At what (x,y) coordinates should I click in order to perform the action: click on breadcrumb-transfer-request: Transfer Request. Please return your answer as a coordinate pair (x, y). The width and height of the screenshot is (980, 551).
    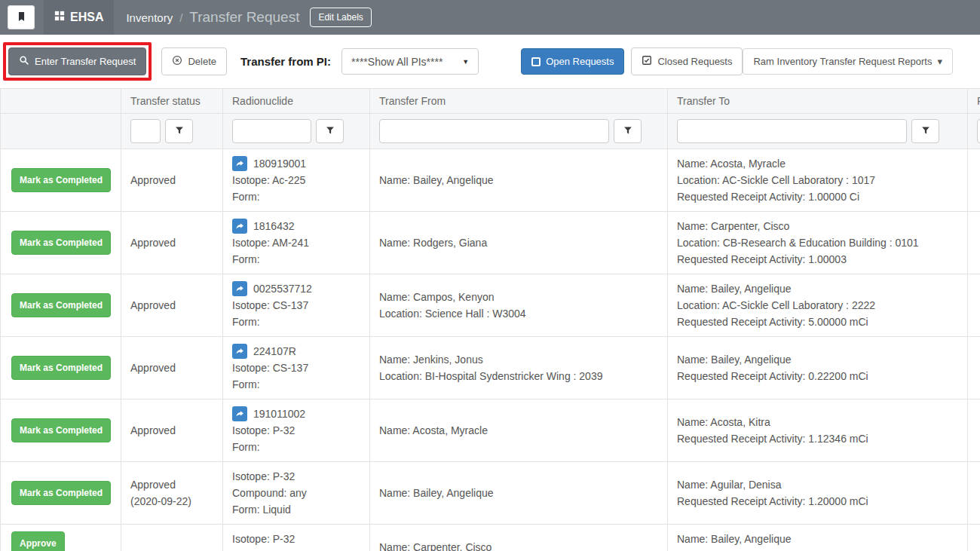
    Looking at the image, I should click on (244, 17).